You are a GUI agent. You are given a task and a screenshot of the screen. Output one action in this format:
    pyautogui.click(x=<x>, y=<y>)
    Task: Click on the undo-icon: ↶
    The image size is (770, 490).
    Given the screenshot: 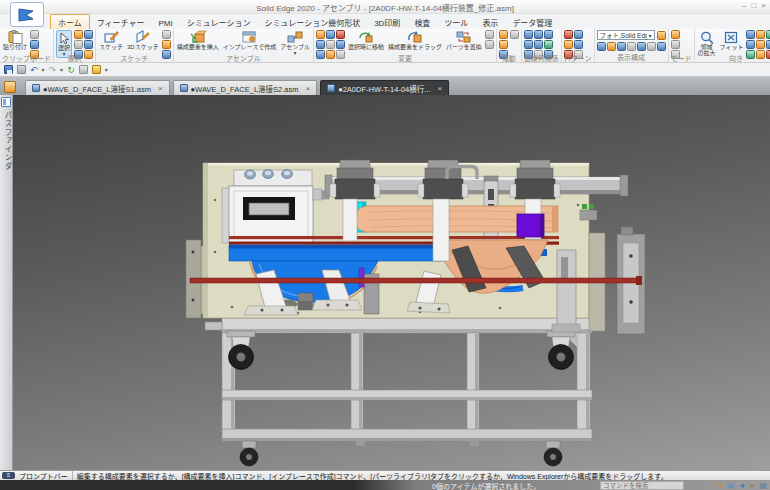 What is the action you would take?
    pyautogui.click(x=34, y=70)
    